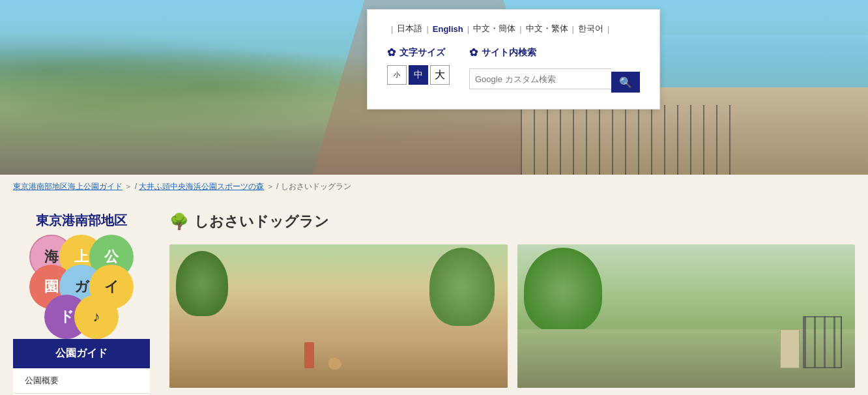 This screenshot has height=395, width=868. I want to click on font-large-button: 大, so click(440, 75).